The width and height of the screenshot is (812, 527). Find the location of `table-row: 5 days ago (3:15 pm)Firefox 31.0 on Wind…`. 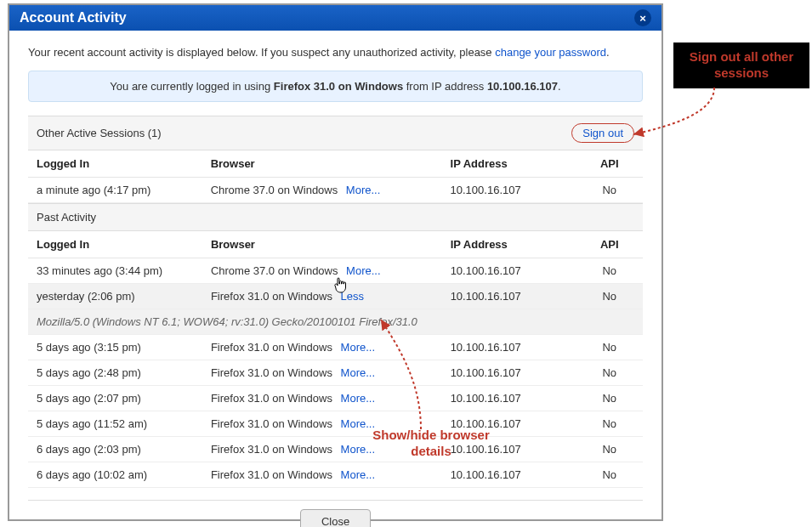

table-row: 5 days ago (3:15 pm)Firefox 31.0 on Wind… is located at coordinates (335, 348).